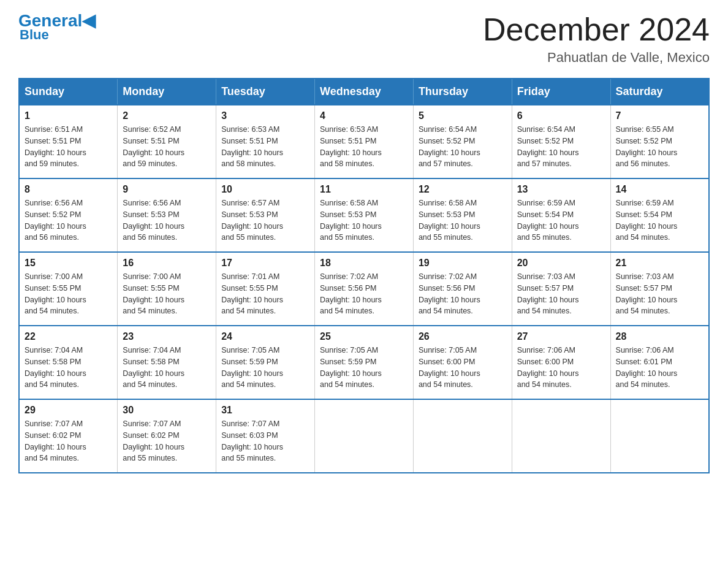  What do you see at coordinates (462, 362) in the screenshot?
I see `table-row: 26 Sunrise: 7:05 AM Sunset: 6:00 PM Dayl…` at bounding box center [462, 362].